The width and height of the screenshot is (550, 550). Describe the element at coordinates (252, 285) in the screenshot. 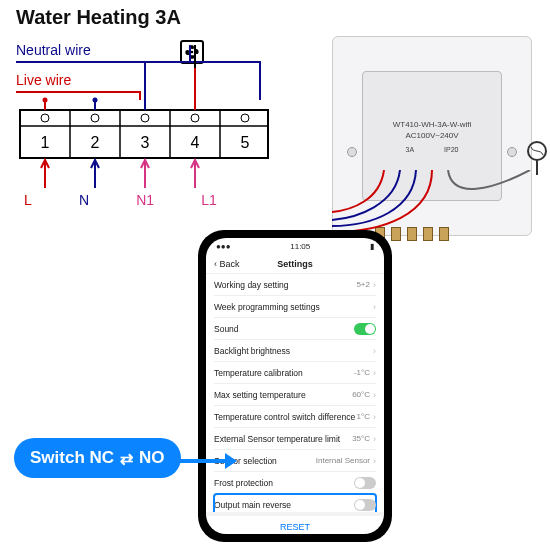

I see `setting-label: Working day setting` at that location.